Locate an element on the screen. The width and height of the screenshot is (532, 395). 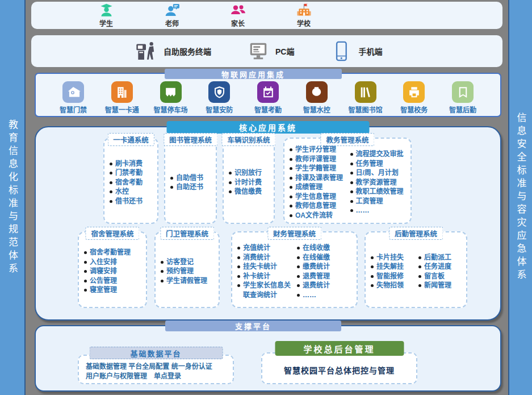
list-item: OA文件流转 is located at coordinates (318, 216).